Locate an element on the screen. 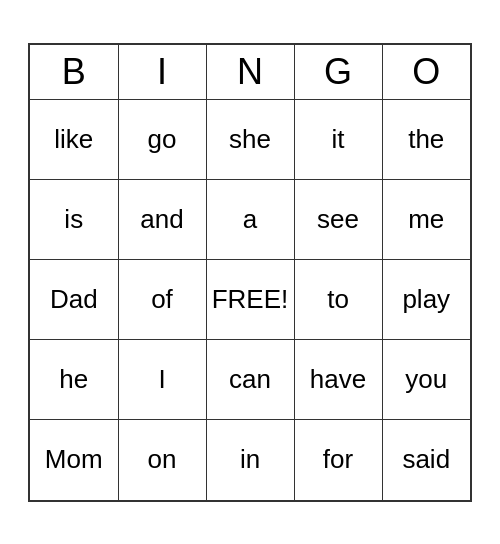 The height and width of the screenshot is (544, 500). table-cell: a is located at coordinates (250, 220).